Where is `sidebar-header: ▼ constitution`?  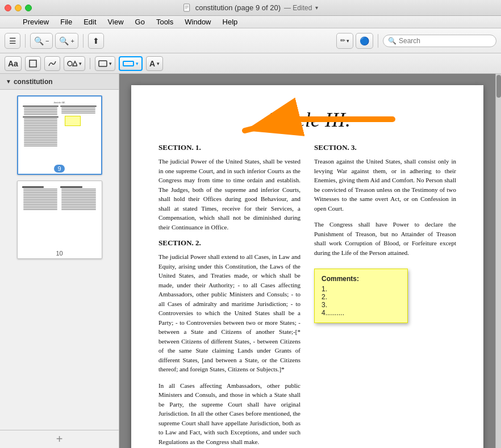
sidebar-header: ▼ constitution is located at coordinates (59, 82).